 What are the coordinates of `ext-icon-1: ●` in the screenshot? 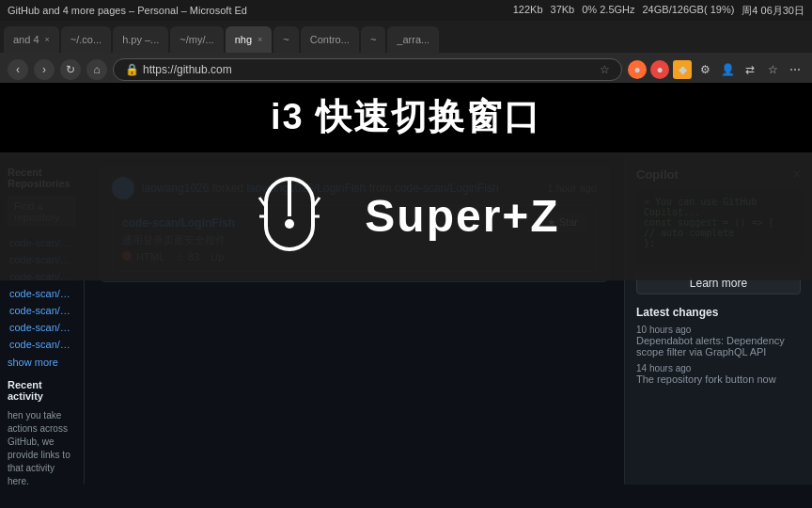 It's located at (637, 70).